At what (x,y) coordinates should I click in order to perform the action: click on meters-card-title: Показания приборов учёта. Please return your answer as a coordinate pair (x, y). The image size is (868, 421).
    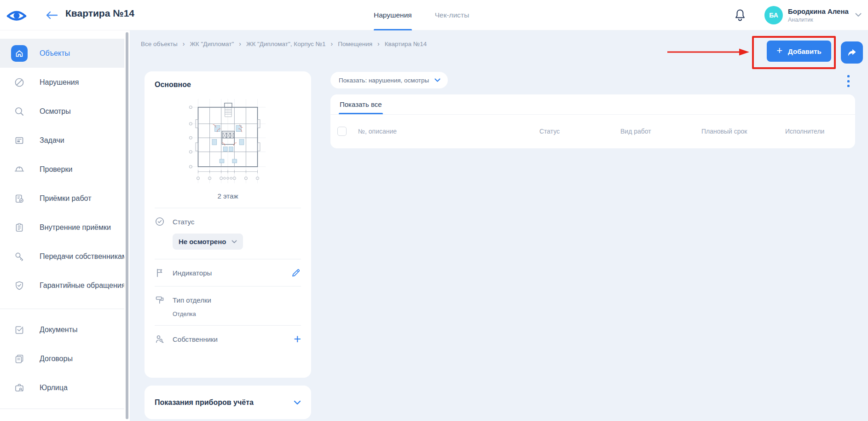
    Looking at the image, I should click on (204, 403).